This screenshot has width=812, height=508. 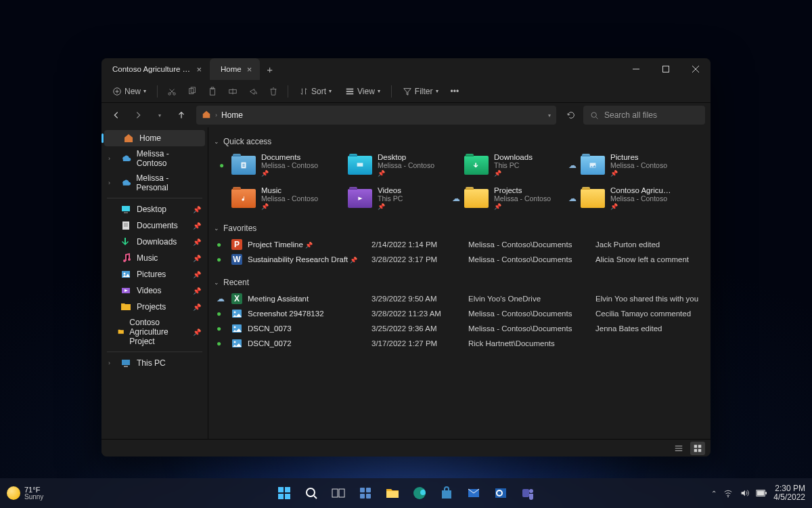 I want to click on back-button, so click(x=116, y=115).